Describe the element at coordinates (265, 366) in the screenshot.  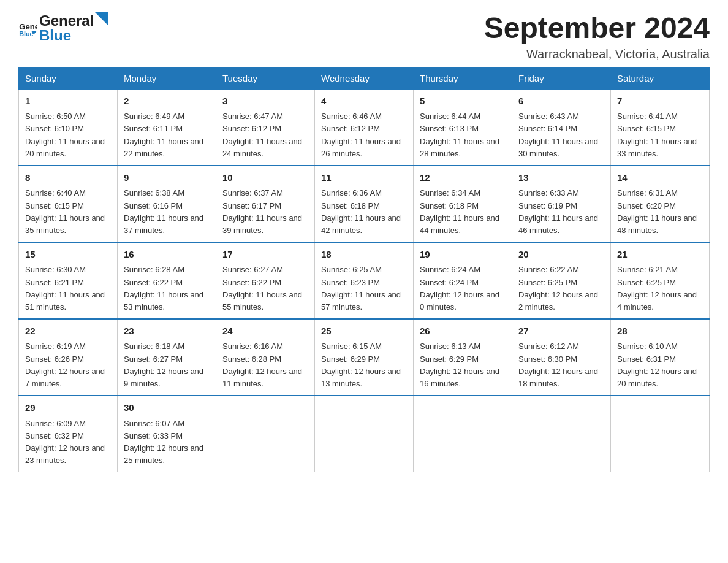
I see `day-info: Sunrise: 6:16 AMSunset: 6:28 PMDaylight:…` at that location.